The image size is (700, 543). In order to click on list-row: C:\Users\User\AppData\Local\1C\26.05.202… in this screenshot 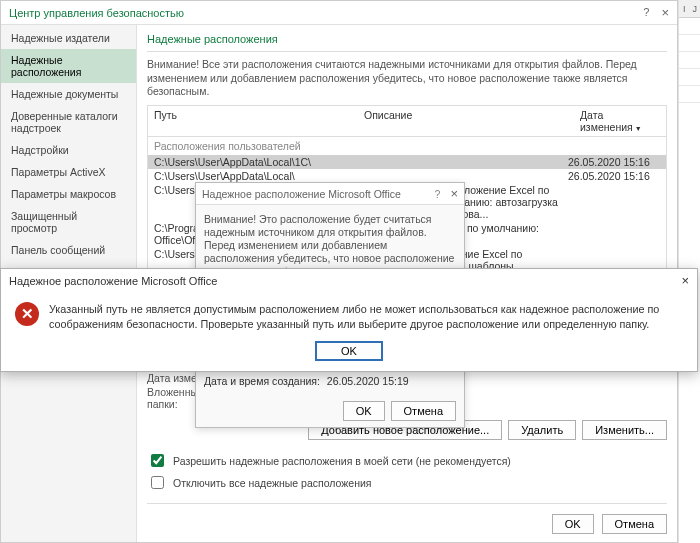, I will do `click(407, 162)`.